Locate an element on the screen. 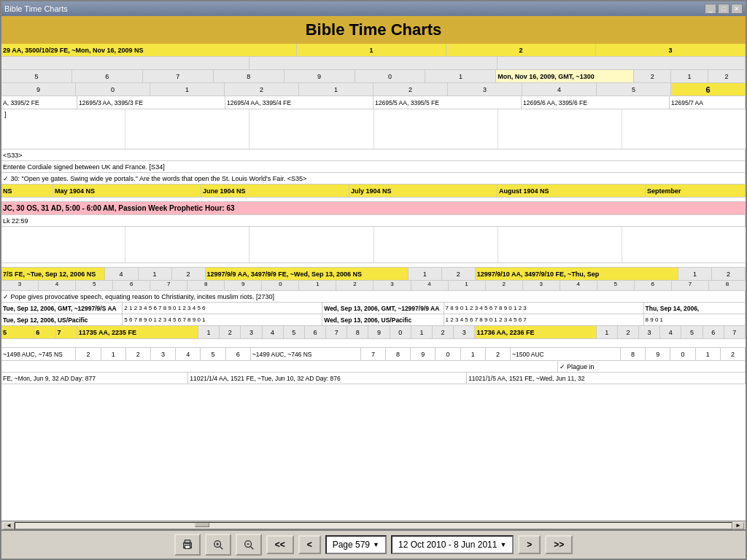  auc3-n1: 1 is located at coordinates (708, 354).